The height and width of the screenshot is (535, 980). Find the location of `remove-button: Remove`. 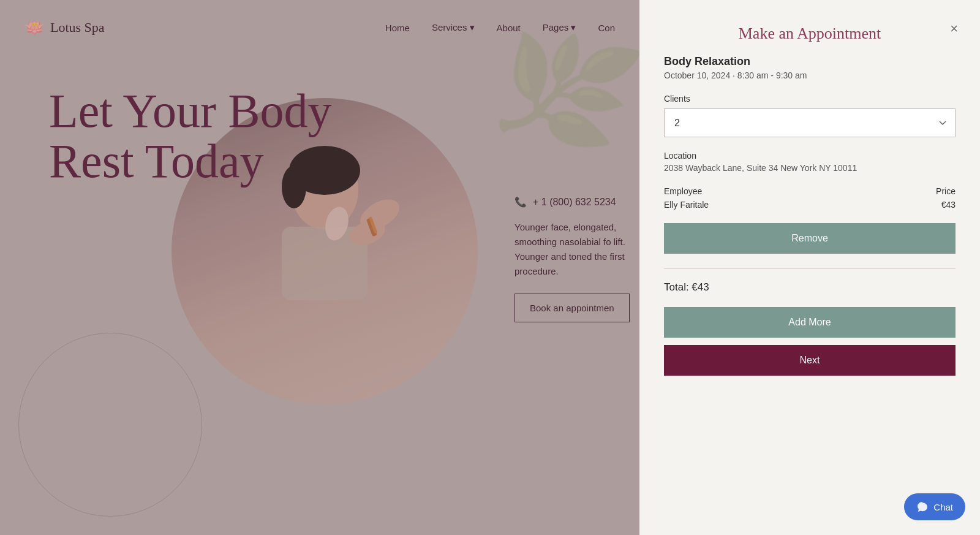

remove-button: Remove is located at coordinates (810, 238).